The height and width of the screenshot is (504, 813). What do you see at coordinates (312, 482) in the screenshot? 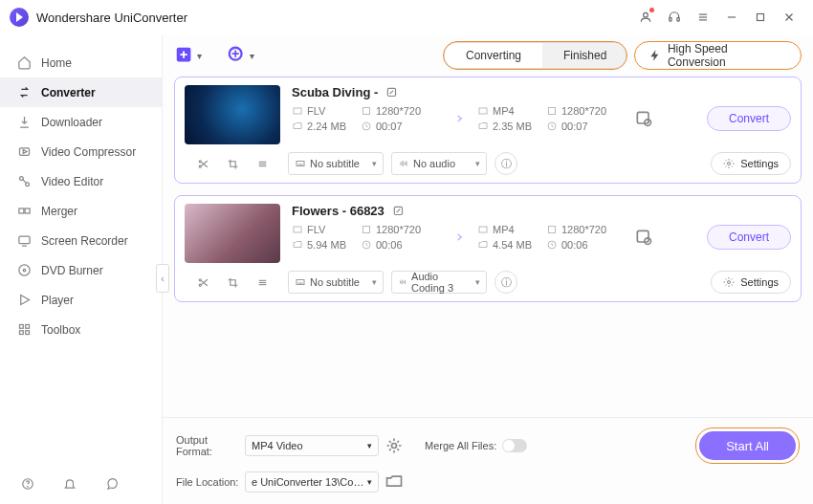
I see `file-location-dropdown: e UniConverter 13\Converted▾` at bounding box center [312, 482].